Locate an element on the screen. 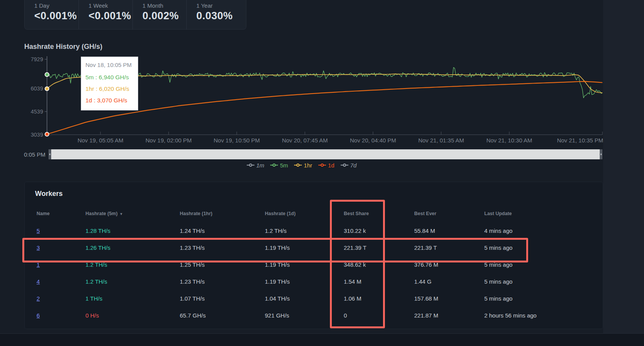  worker-cell-best_ever: 221.87 M is located at coordinates (427, 316).